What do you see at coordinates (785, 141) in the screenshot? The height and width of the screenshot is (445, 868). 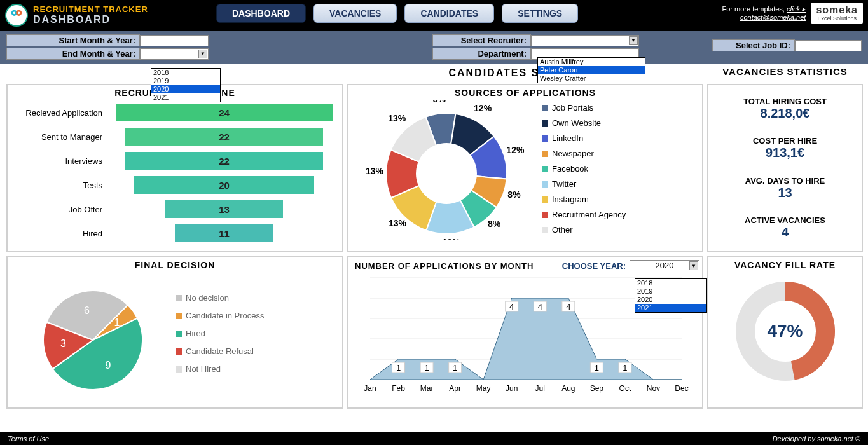 I see `stat-label: COST PER HIRE` at bounding box center [785, 141].